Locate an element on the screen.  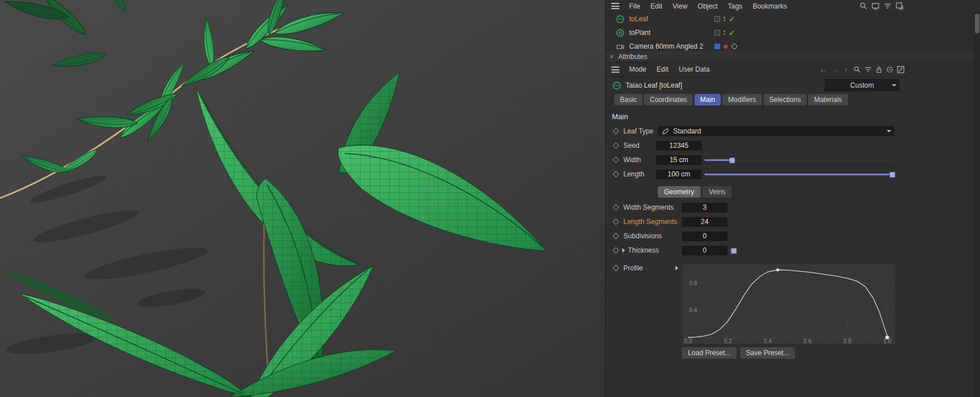
scrollbar is located at coordinates (977, 205).